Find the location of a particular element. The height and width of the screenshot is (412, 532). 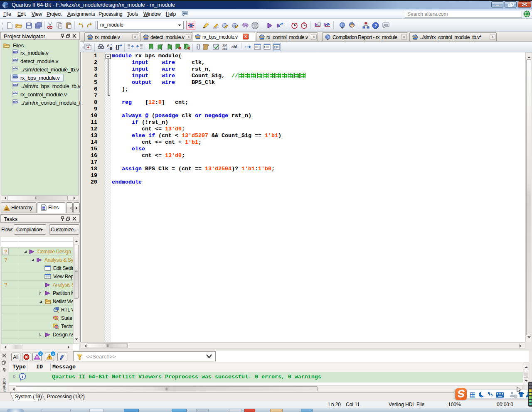

svg-text: A is located at coordinates (108, 46).